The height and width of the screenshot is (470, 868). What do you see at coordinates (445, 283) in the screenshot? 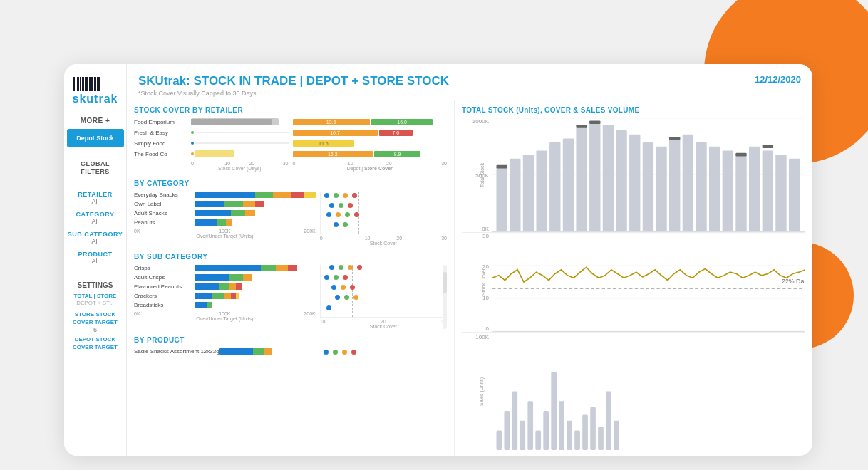
I see `scroll-thumb` at bounding box center [445, 283].